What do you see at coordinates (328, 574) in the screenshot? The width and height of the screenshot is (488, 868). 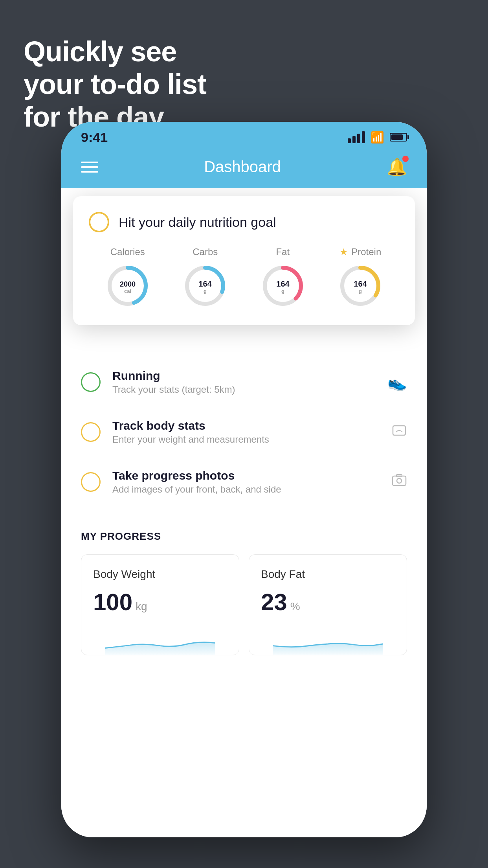 I see `body-fat-title: Body Fat` at bounding box center [328, 574].